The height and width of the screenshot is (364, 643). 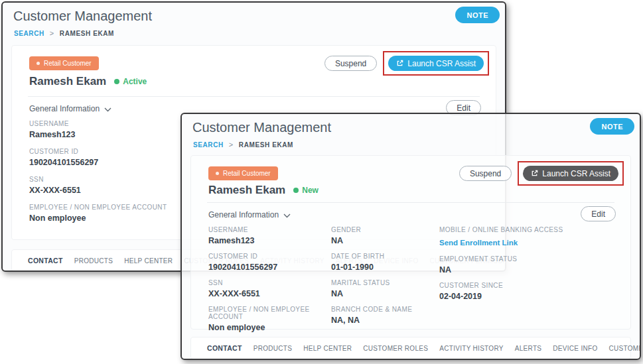 I want to click on edit-button: Edit, so click(x=599, y=213).